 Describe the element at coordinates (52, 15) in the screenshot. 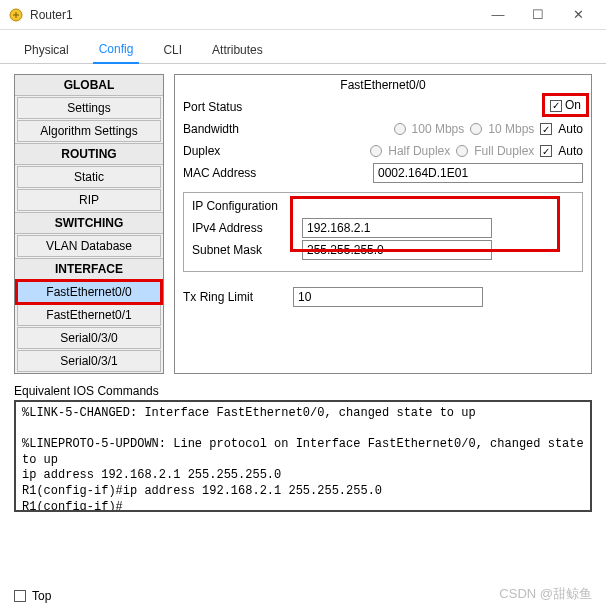

I see `window-title: Router1` at that location.